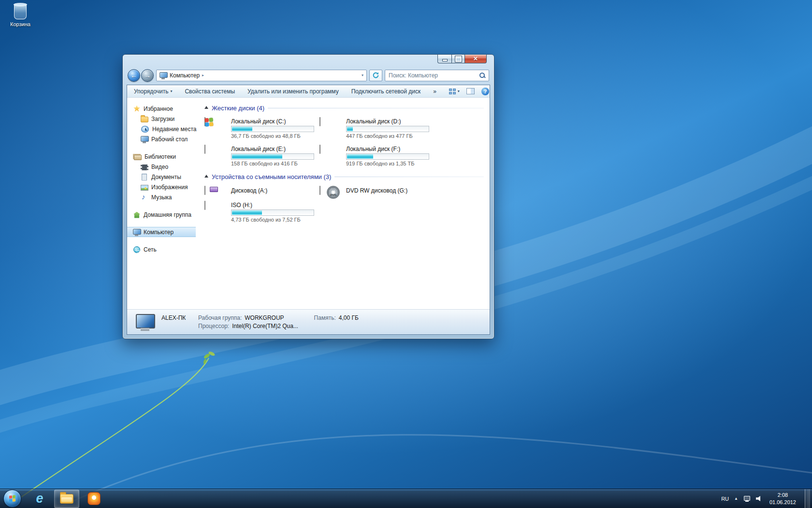 This screenshot has width=812, height=508. I want to click on uninstall-program-button: Удалить или изменить программу, so click(293, 91).